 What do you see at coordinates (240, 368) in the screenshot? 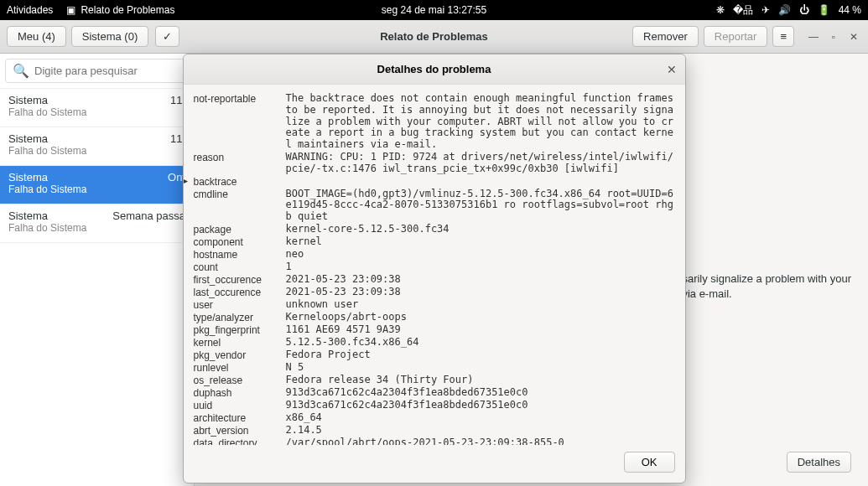
I see `detail-key: runlevel` at bounding box center [240, 368].